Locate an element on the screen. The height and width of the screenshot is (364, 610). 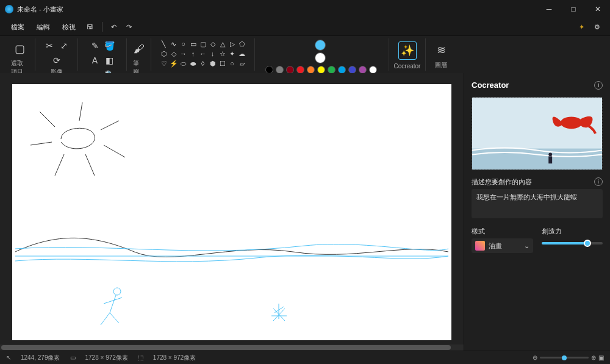
chevron-down-icon: ⌄ is located at coordinates (527, 246).